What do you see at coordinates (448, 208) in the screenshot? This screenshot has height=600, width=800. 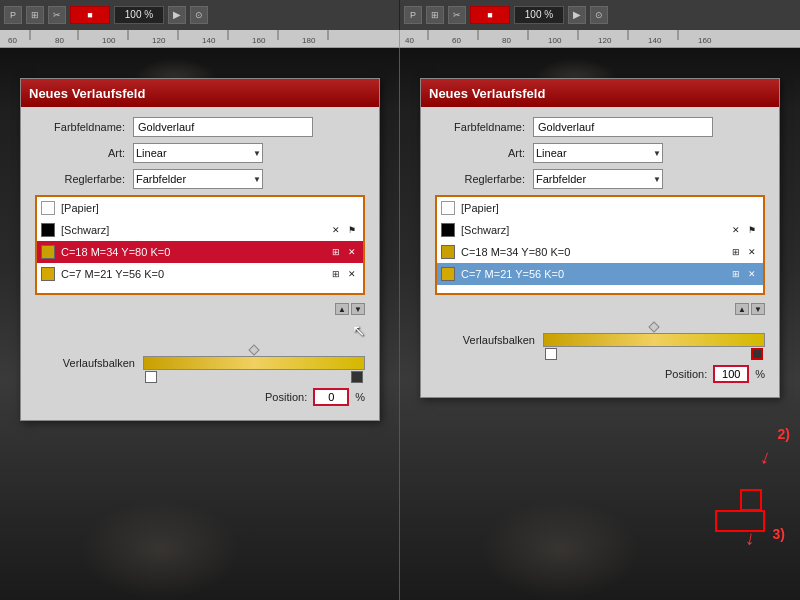 I see `swatch-papier-right` at bounding box center [448, 208].